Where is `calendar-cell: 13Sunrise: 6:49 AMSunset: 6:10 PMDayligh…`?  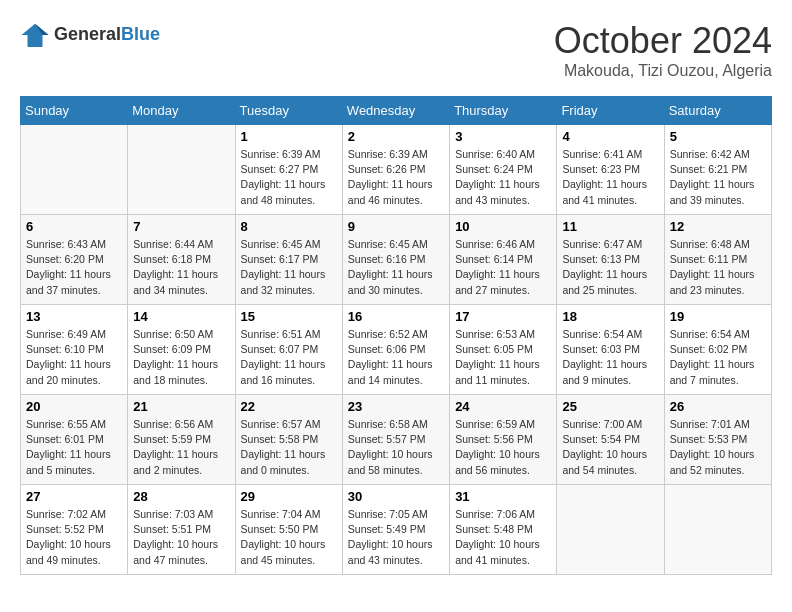 calendar-cell: 13Sunrise: 6:49 AMSunset: 6:10 PMDayligh… is located at coordinates (74, 350).